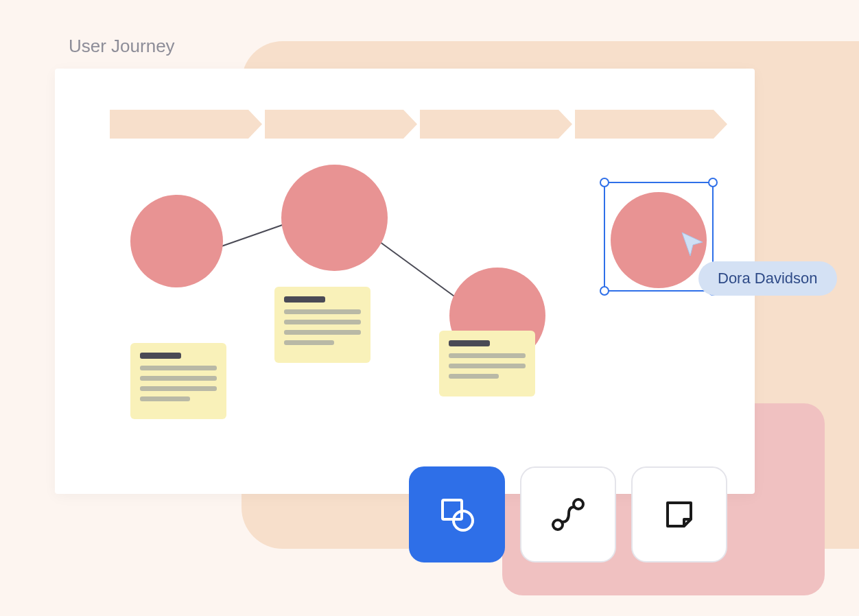 This screenshot has width=859, height=616. I want to click on tool-sticky-button, so click(679, 514).